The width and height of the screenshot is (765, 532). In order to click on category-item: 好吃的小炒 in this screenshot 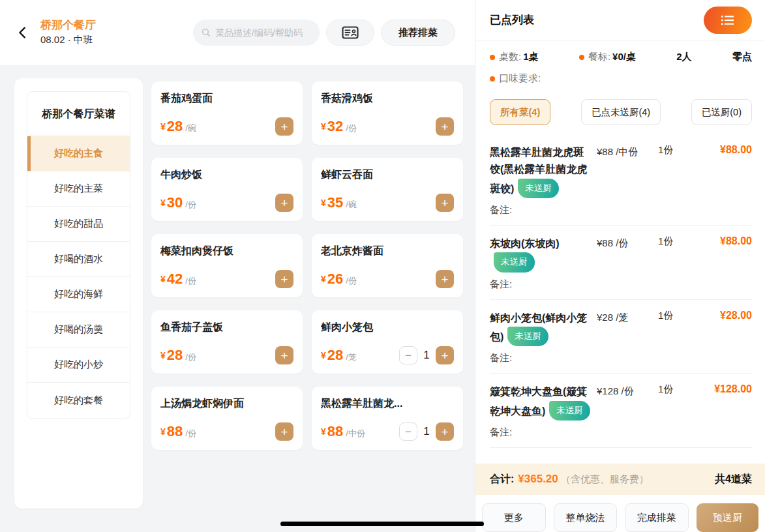, I will do `click(78, 365)`.